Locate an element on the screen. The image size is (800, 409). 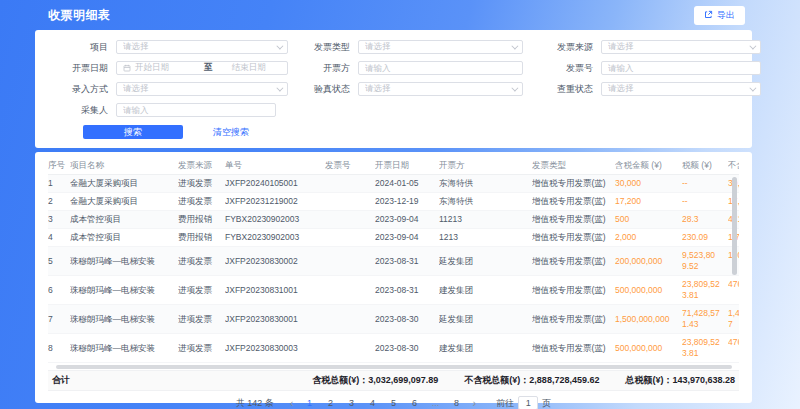
table-cell: 延发集团 is located at coordinates (486, 261).